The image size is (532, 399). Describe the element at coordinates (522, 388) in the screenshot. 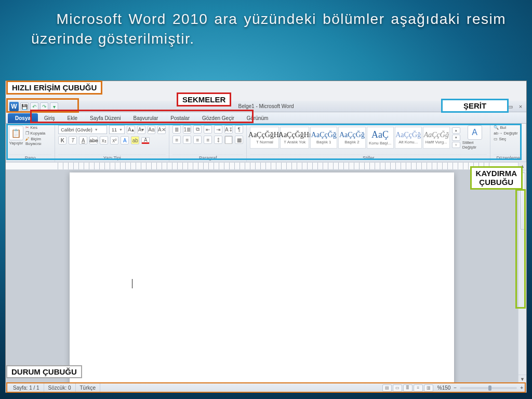

I see `zoom-in-icon: +` at that location.